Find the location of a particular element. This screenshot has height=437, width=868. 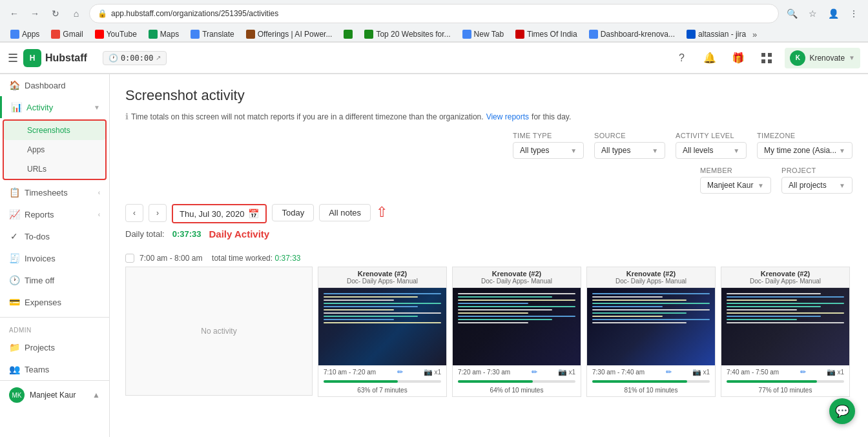

bookmark-altassian: altassian - jira is located at coordinates (716, 34).